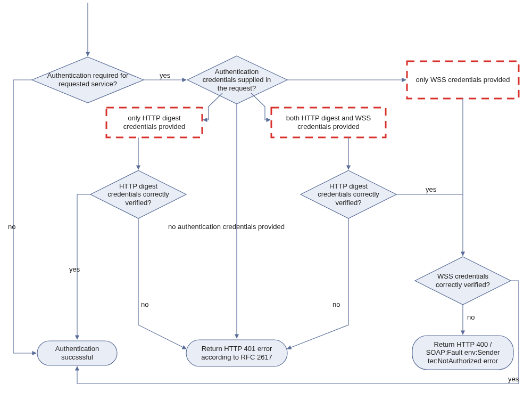  Describe the element at coordinates (227, 227) in the screenshot. I see `label-no-creds: no authentication credentials provided` at that location.